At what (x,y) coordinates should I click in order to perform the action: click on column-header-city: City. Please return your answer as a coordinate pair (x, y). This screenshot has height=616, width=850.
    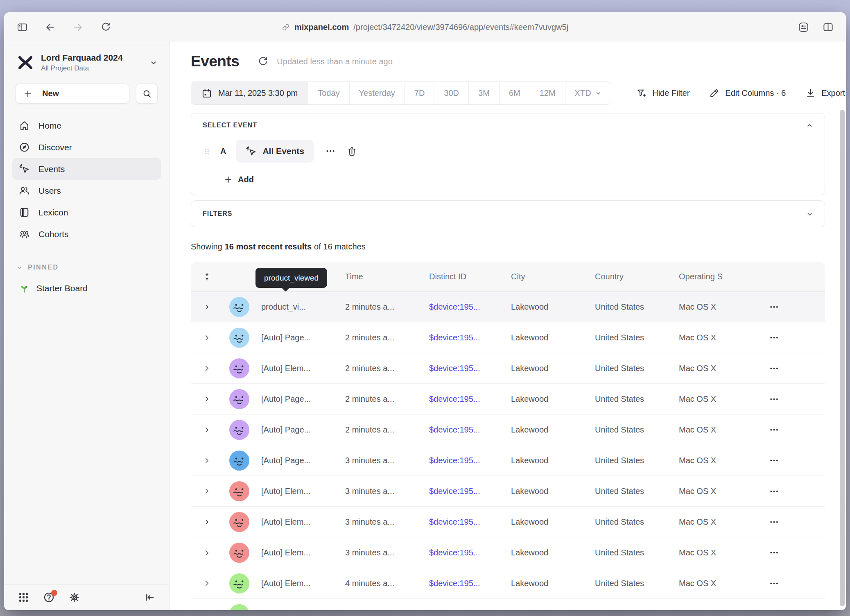
    Looking at the image, I should click on (547, 277).